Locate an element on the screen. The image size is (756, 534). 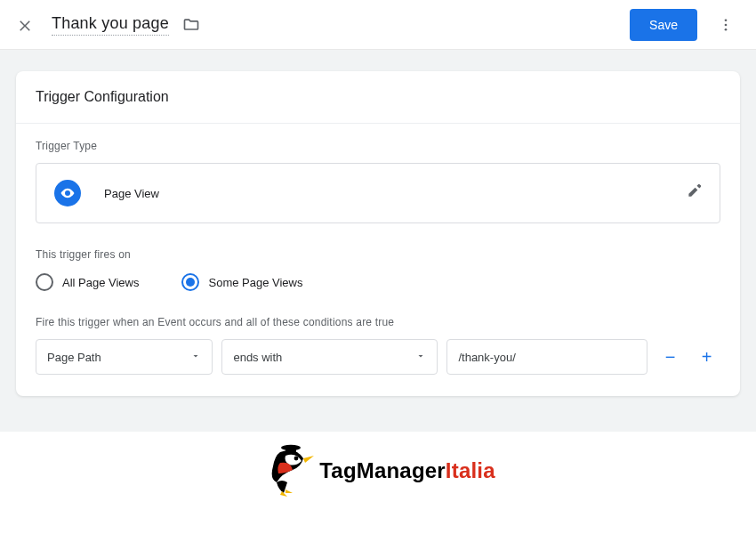
condition-row: Page Path ends with − + is located at coordinates (378, 357).